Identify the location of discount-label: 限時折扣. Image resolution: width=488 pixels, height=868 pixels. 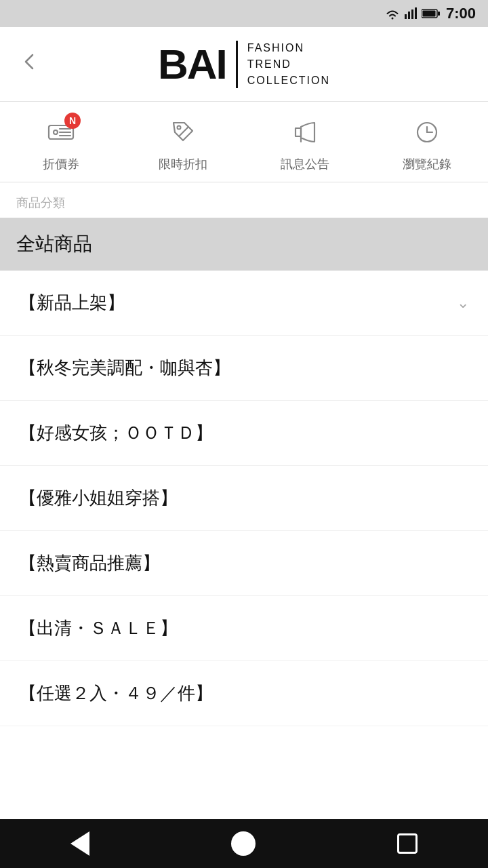
(183, 164).